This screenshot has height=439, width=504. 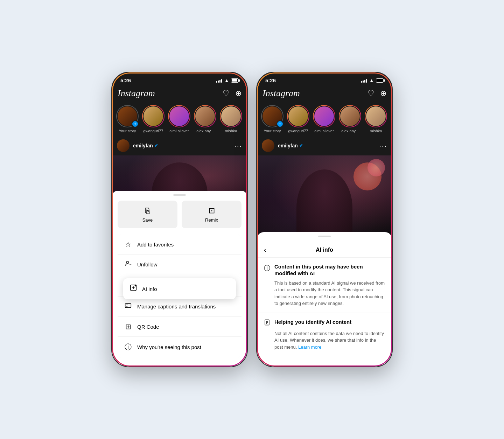 What do you see at coordinates (180, 327) in the screenshot?
I see `menu-qr-1: ⊞ QR Code` at bounding box center [180, 327].